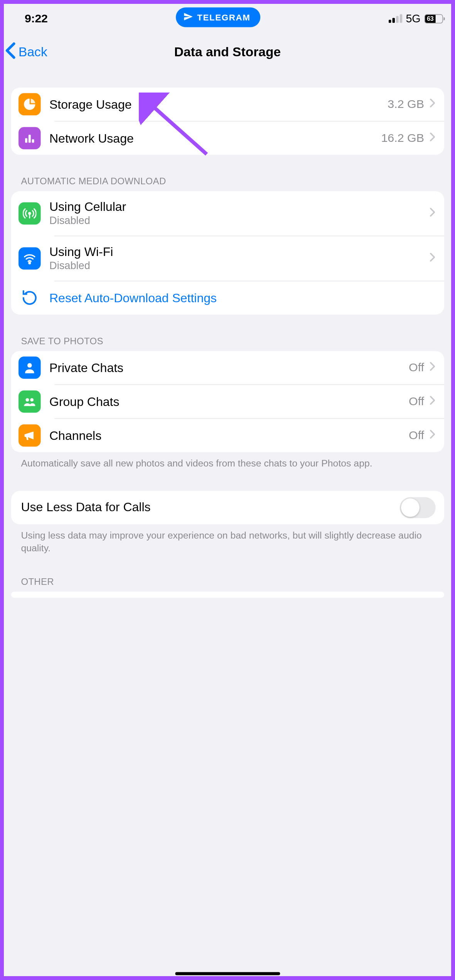 Image resolution: width=455 pixels, height=980 pixels. What do you see at coordinates (396, 19) in the screenshot?
I see `cellular-signal-icon` at bounding box center [396, 19].